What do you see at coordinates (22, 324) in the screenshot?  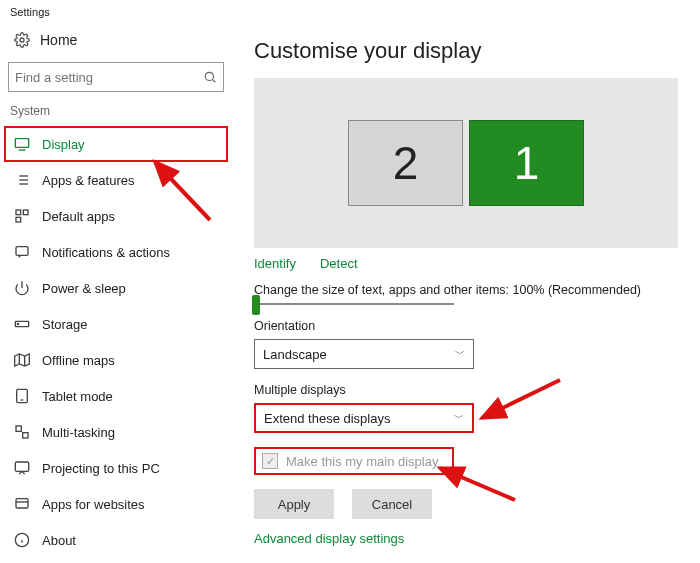 I see `storage-icon` at bounding box center [22, 324].